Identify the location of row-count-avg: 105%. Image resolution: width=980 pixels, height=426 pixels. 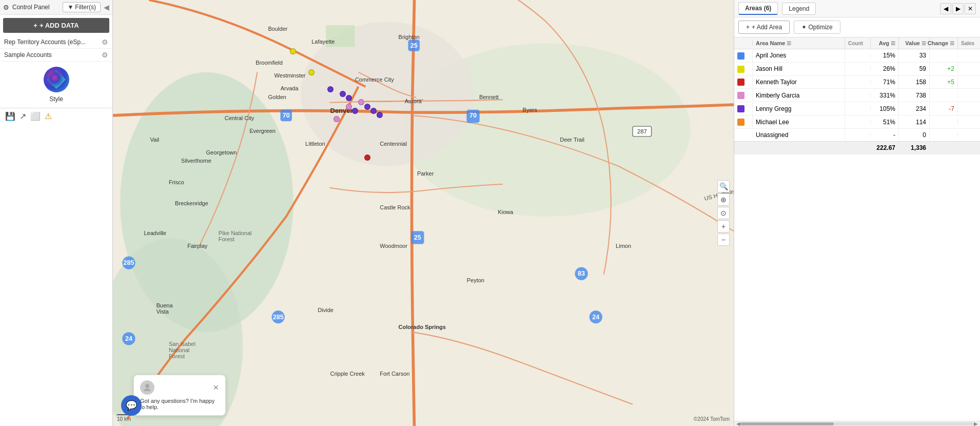
(885, 109).